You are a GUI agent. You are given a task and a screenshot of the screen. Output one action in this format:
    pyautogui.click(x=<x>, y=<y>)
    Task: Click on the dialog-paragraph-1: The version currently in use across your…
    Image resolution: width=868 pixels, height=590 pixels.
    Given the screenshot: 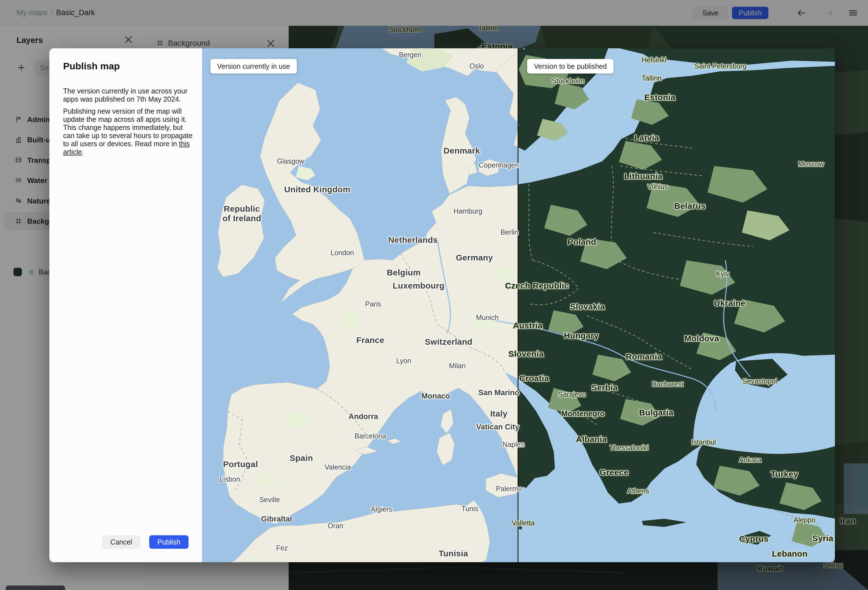 What is the action you would take?
    pyautogui.click(x=129, y=95)
    